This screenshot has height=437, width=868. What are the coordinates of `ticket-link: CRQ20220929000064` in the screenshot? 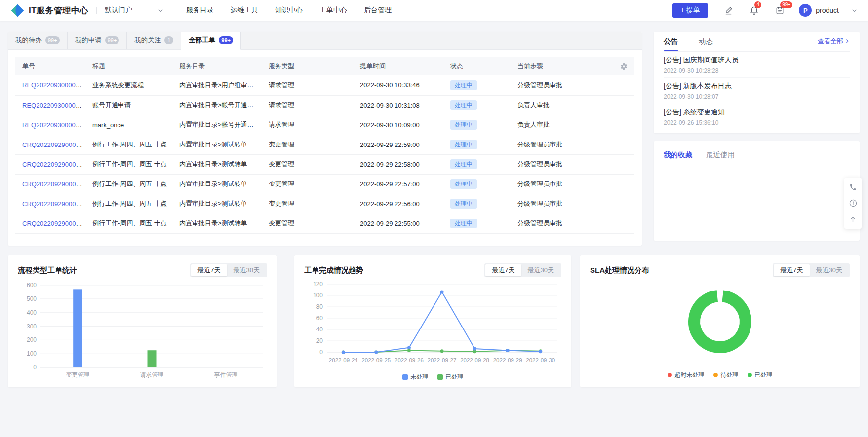 It's located at (54, 145).